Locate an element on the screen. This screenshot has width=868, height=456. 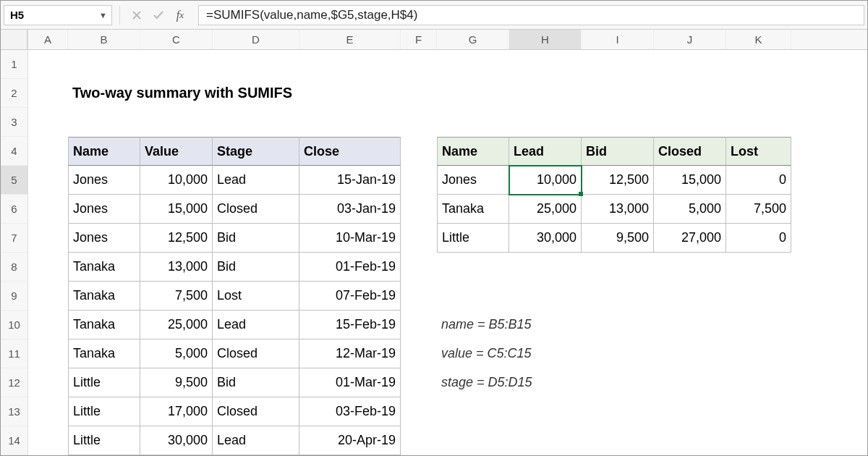
tbl2-cell: 15,000 is located at coordinates (690, 180).